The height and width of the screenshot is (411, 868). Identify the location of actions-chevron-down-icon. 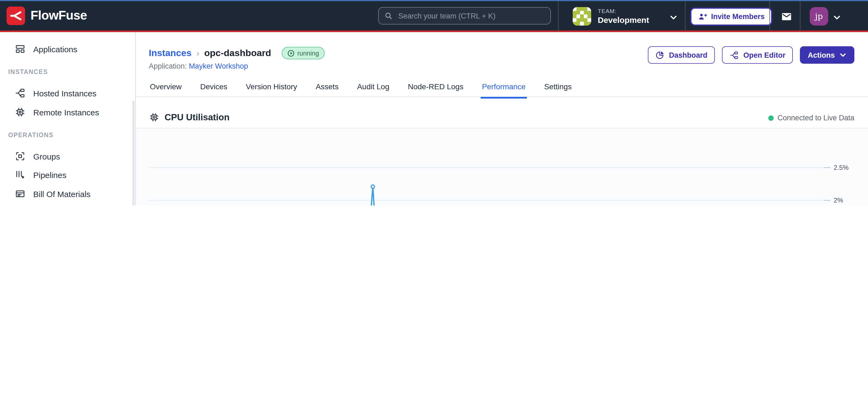
(843, 55).